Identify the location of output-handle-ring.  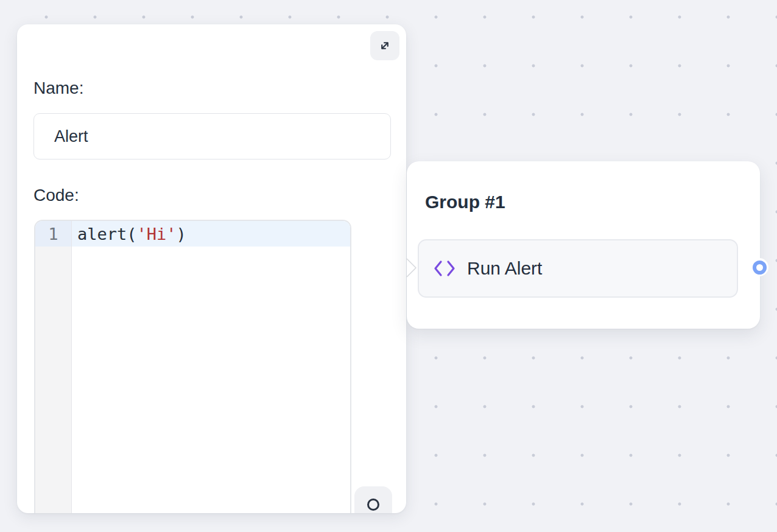
(760, 268).